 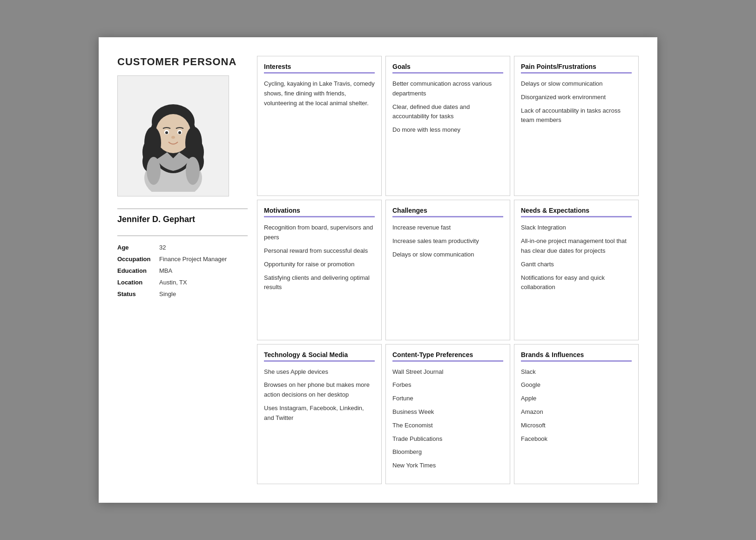 What do you see at coordinates (182, 294) in the screenshot?
I see `status-row: Status Single` at bounding box center [182, 294].